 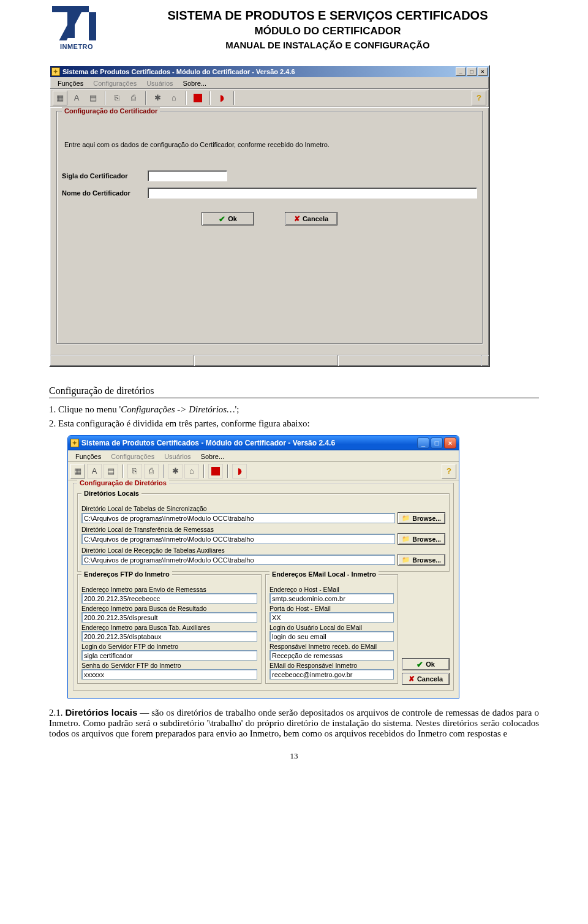 I want to click on input-ftp-login, so click(x=169, y=656).